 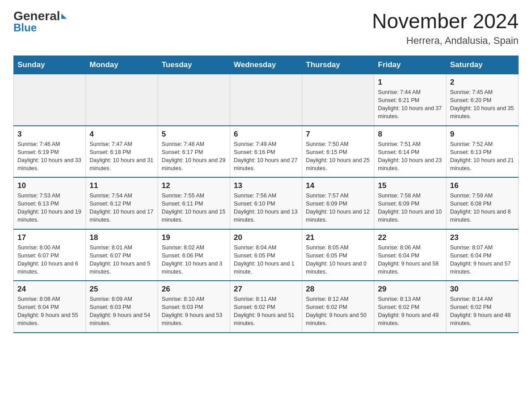 What do you see at coordinates (122, 260) in the screenshot?
I see `day-info: Sunrise: 8:01 AM Sunset: 6:07 PM Dayligh…` at bounding box center [122, 260].